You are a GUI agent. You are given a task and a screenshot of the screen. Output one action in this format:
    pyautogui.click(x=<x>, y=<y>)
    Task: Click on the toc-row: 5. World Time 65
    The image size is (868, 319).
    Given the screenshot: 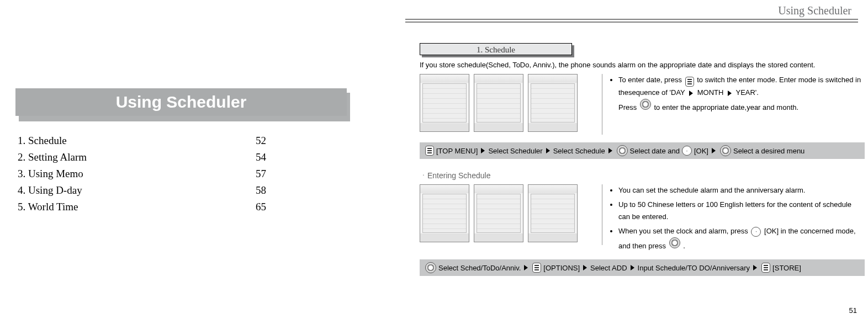 What is the action you would take?
    pyautogui.click(x=178, y=207)
    